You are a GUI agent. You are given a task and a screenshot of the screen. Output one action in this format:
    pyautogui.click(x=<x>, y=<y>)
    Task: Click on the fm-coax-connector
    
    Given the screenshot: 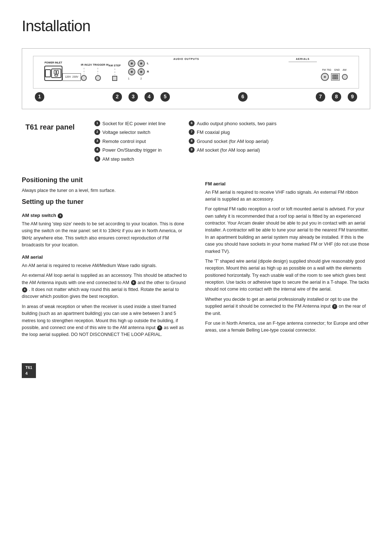 What is the action you would take?
    pyautogui.click(x=325, y=77)
    